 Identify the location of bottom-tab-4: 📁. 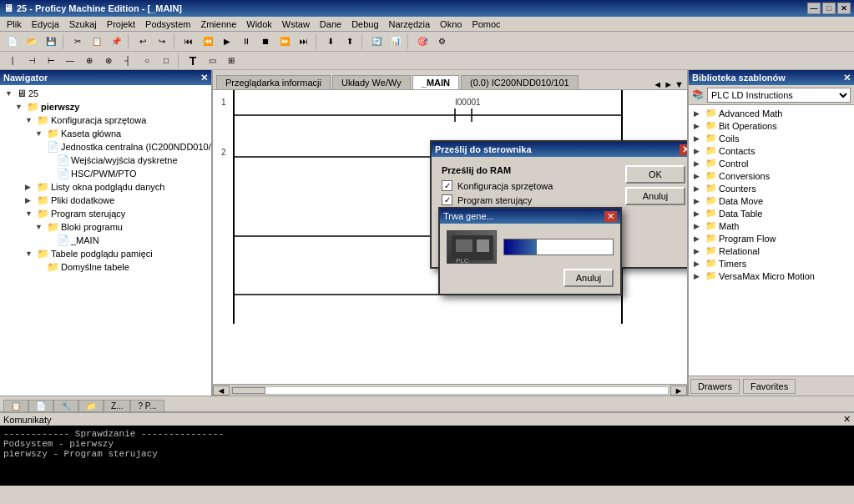
(91, 406).